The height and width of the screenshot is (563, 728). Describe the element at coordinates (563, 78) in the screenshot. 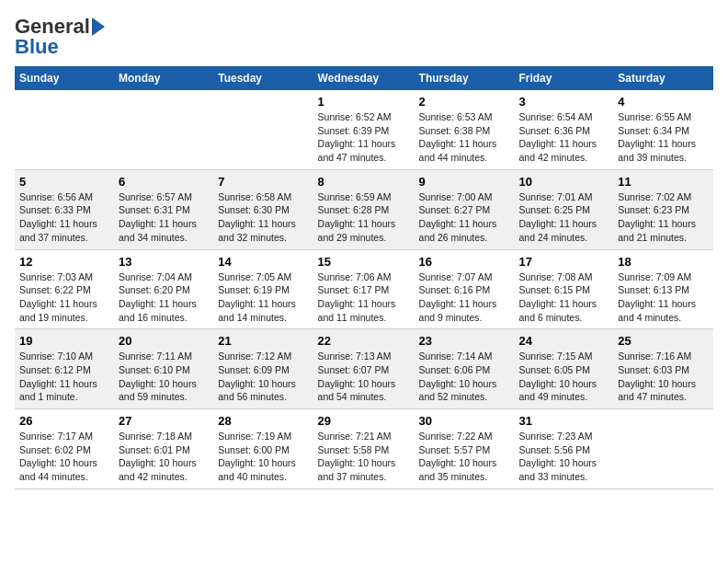

I see `column-header-friday: Friday` at that location.